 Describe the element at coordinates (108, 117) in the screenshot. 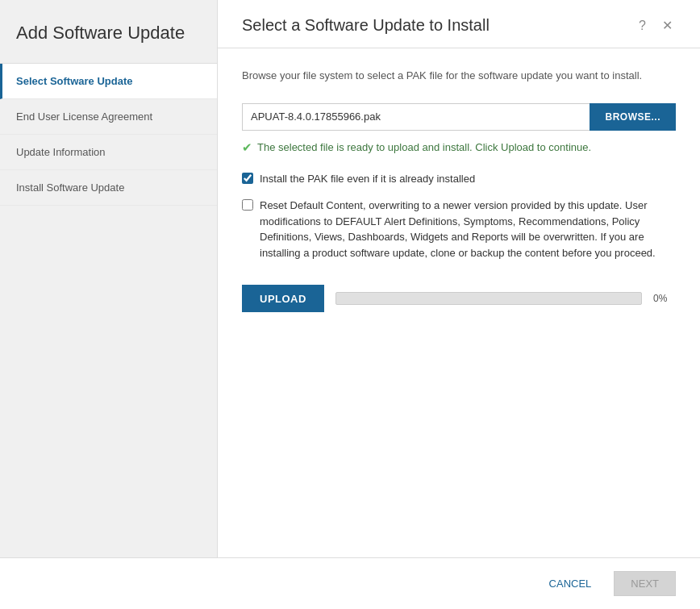

I see `sidebar-item-eula: End User License Agreement` at that location.